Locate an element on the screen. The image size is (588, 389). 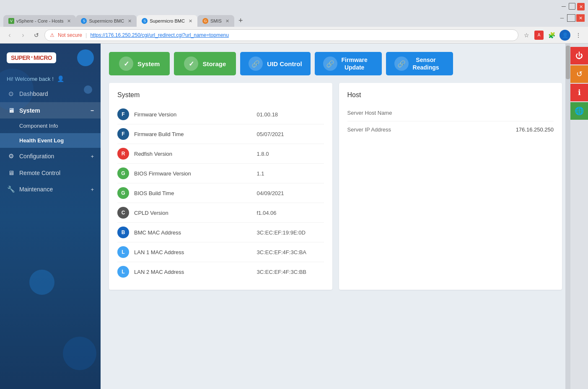
sensor-readings-button-icon: 🔗 is located at coordinates (401, 64).